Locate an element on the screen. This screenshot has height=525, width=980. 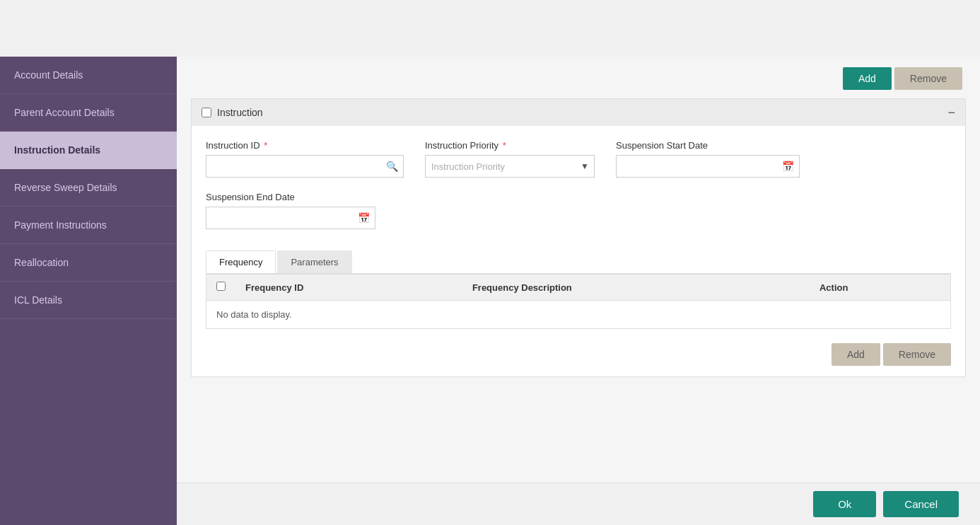
suspension-end-date-wrap: 📅 is located at coordinates (291, 218).